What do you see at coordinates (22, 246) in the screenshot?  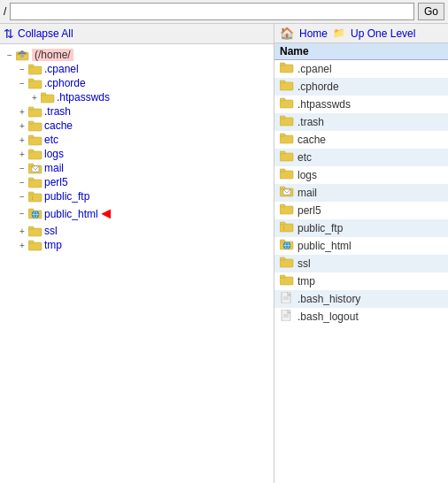 I see `expander-tmp: +` at bounding box center [22, 246].